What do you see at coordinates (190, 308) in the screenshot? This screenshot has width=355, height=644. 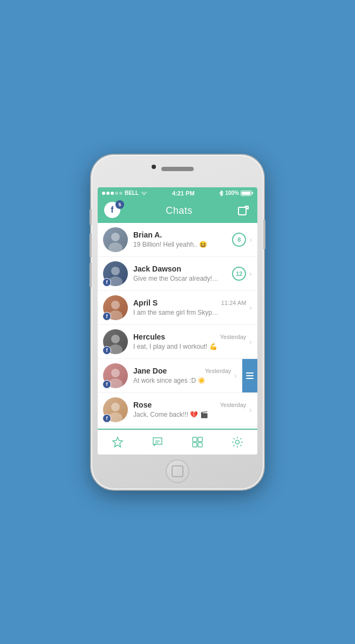 I see `chat-content-april: April S11:24 AMI am the same girl frm Sk…` at bounding box center [190, 308].